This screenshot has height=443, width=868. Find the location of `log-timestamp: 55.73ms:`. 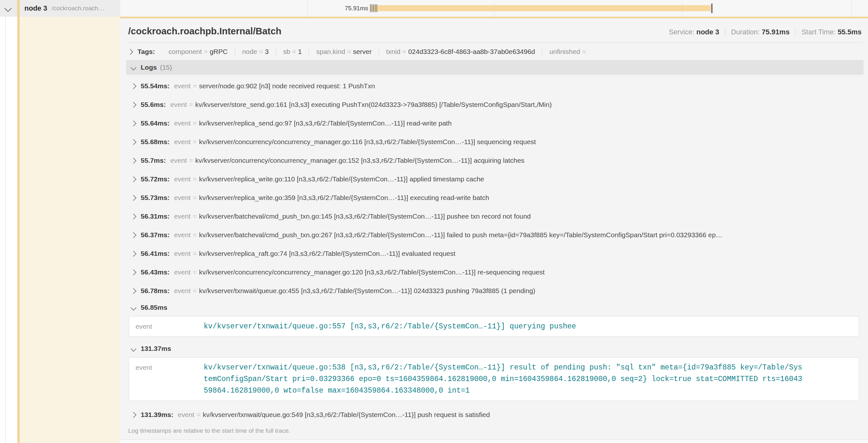

log-timestamp: 55.73ms: is located at coordinates (155, 198).